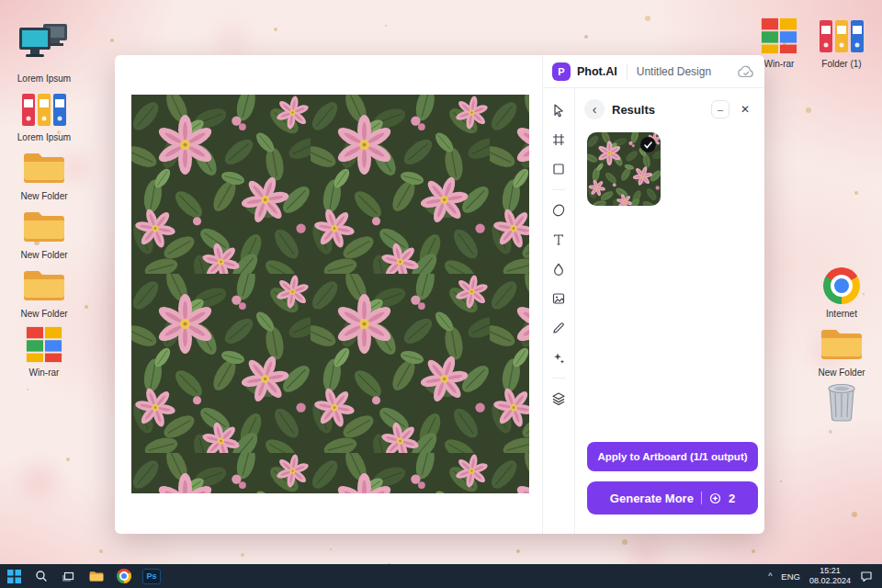 The height and width of the screenshot is (588, 882). Describe the element at coordinates (559, 110) in the screenshot. I see `select-tool` at that location.